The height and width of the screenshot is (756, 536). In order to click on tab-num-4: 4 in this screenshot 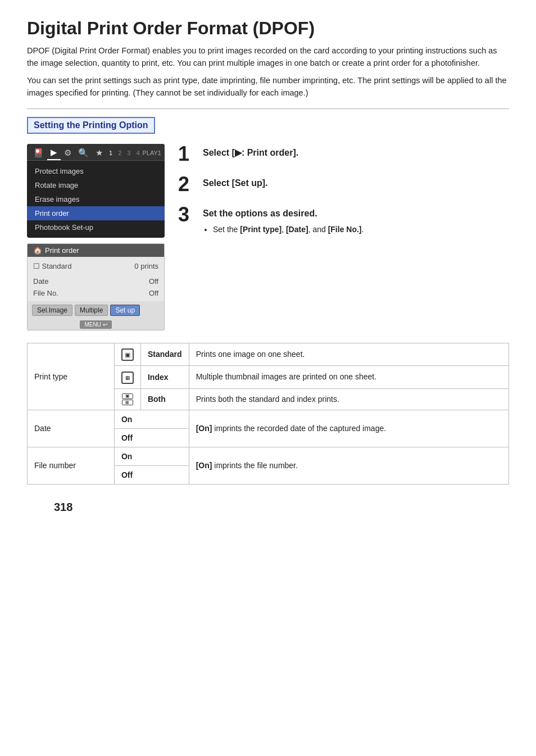, I will do `click(138, 153)`.